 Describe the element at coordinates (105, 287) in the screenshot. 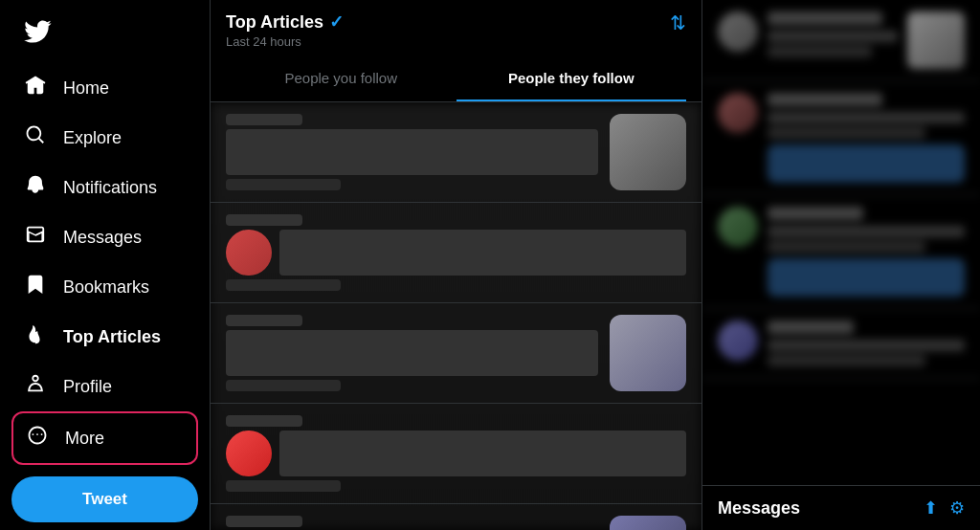

I see `sidebar-item-bookmarks: Bookmarks` at that location.